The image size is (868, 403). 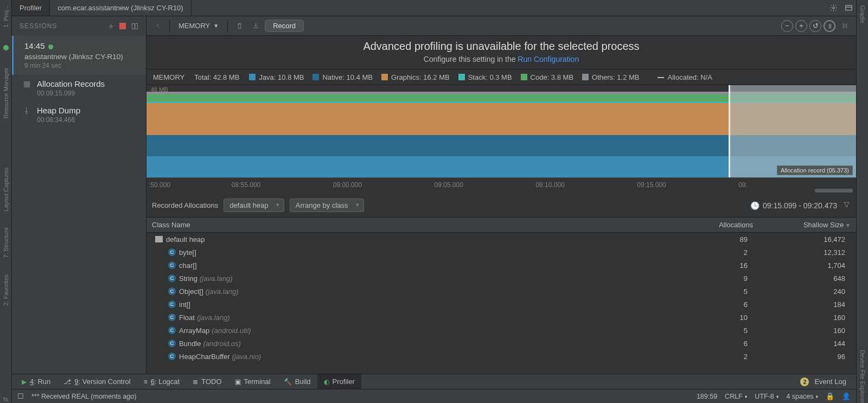 What do you see at coordinates (501, 52) in the screenshot?
I see `advanced-profiling-banner: Advanced profiling is unavailable for th…` at bounding box center [501, 52].